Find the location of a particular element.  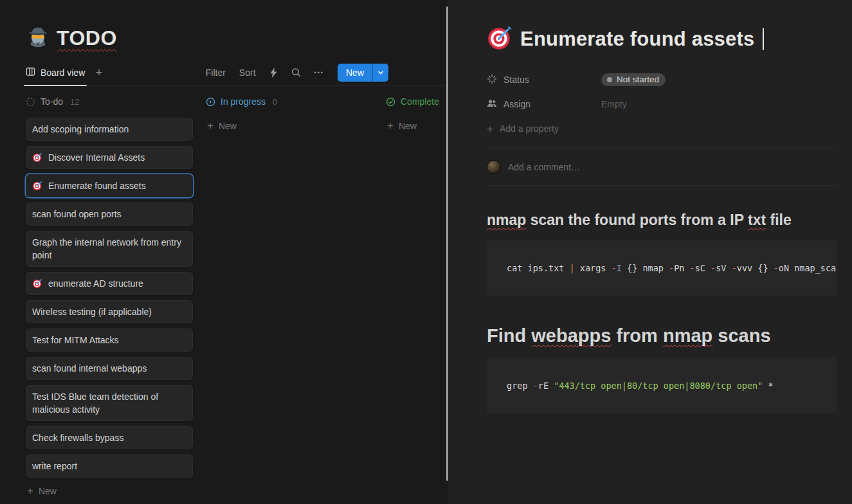

code-block: cat ips.txt | xargs -I {} nmap -Pn -sC -… is located at coordinates (662, 268).